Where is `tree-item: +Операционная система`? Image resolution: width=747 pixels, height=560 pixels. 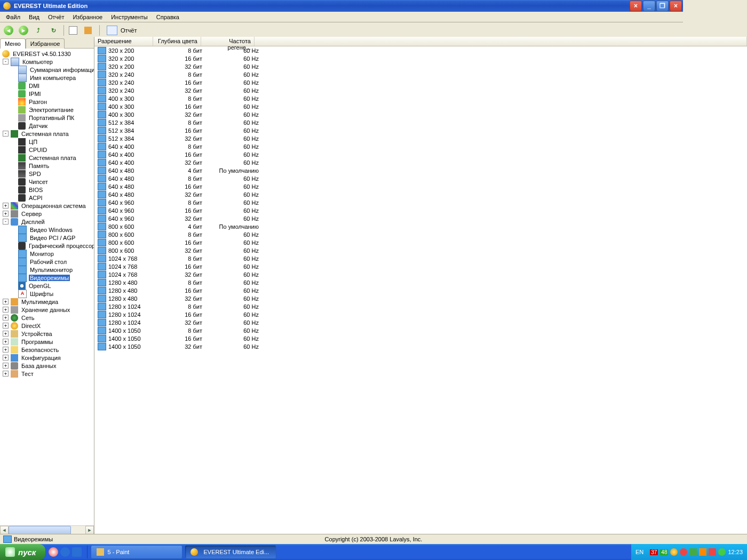 tree-item: +Операционная система is located at coordinates (47, 206).